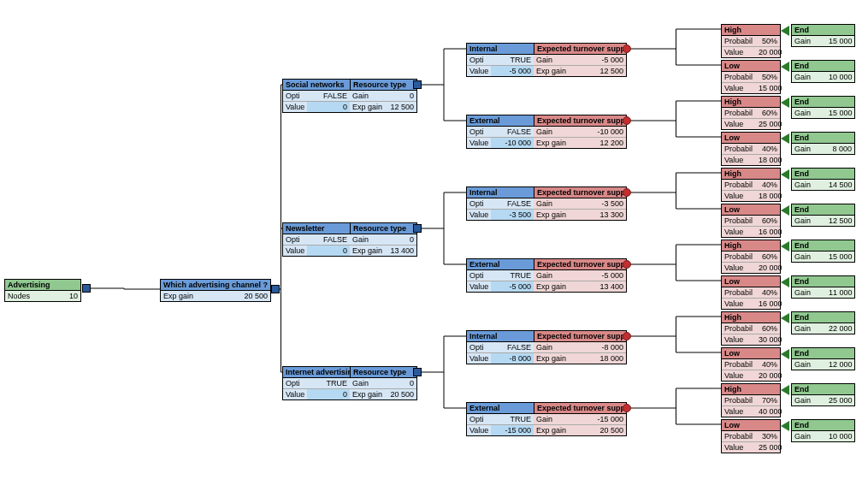 This screenshot has height=503, width=868. What do you see at coordinates (823, 180) in the screenshot?
I see `end-node: End Gain 14 500` at bounding box center [823, 180].